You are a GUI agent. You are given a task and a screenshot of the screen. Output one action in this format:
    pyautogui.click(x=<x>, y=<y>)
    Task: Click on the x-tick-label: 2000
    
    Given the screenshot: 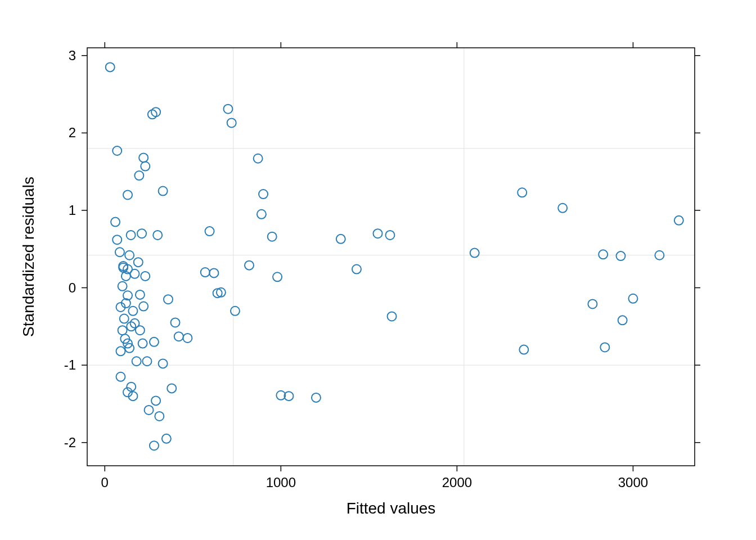 What is the action you would take?
    pyautogui.click(x=457, y=483)
    